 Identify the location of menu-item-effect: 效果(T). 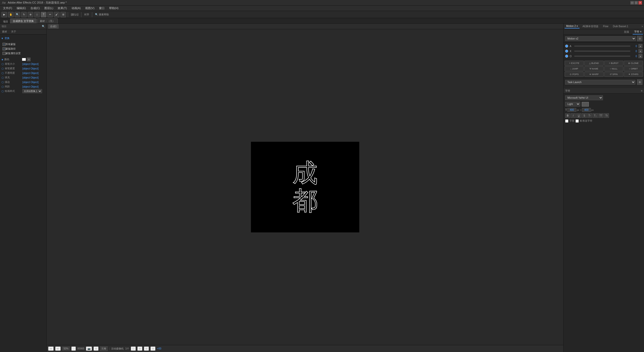
(62, 8).